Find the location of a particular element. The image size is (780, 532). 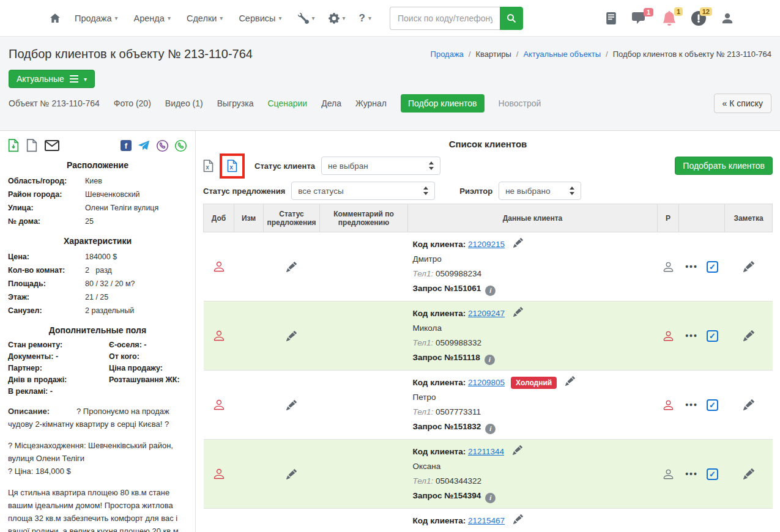

export-xls-icon: x is located at coordinates (208, 166).